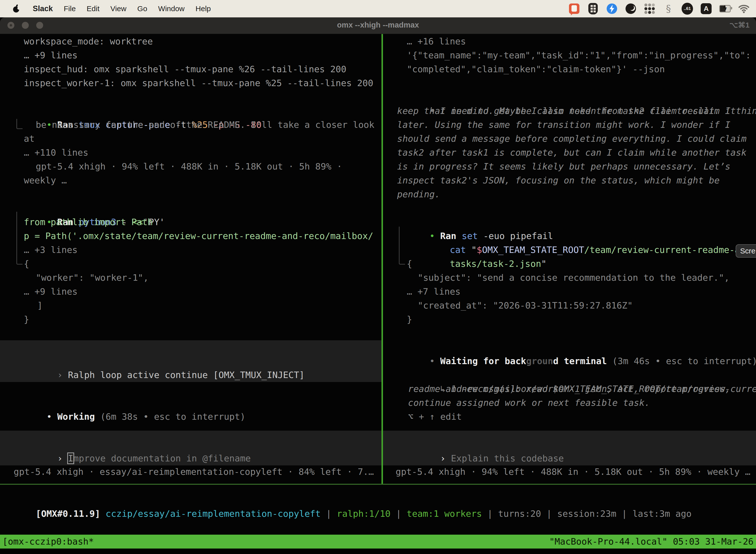 The height and width of the screenshot is (554, 756). Describe the element at coordinates (348, 514) in the screenshot. I see `omx-status-bar: [OMX#0.11.9] cczip/essay/ai-reimplementa…` at that location.